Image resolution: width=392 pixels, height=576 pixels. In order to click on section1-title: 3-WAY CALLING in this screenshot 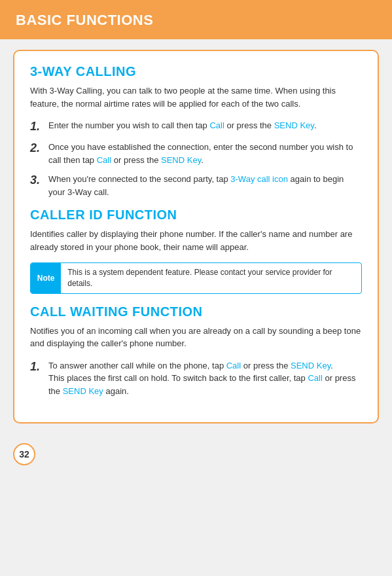, I will do `click(196, 72)`.